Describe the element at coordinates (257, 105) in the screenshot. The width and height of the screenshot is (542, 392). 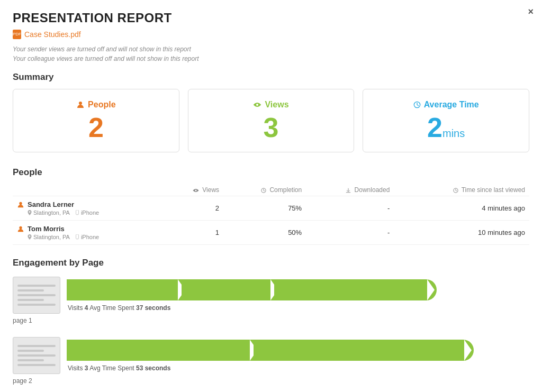
I see `eye-icon` at that location.